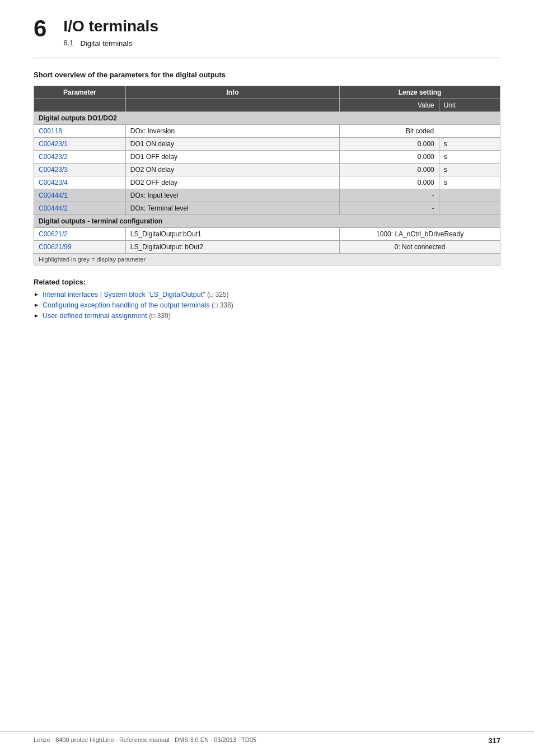 The height and width of the screenshot is (756, 534). Describe the element at coordinates (267, 58) in the screenshot. I see `page-divider` at that location.